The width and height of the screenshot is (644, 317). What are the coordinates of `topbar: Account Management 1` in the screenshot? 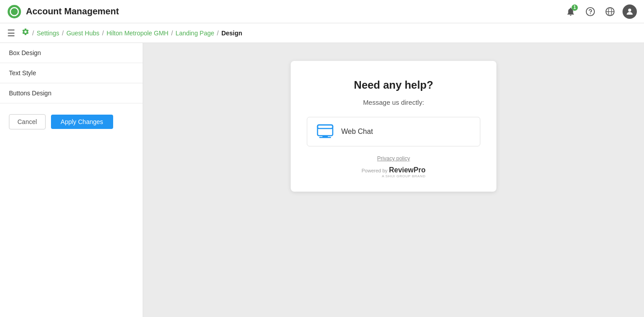 It's located at (322, 12).